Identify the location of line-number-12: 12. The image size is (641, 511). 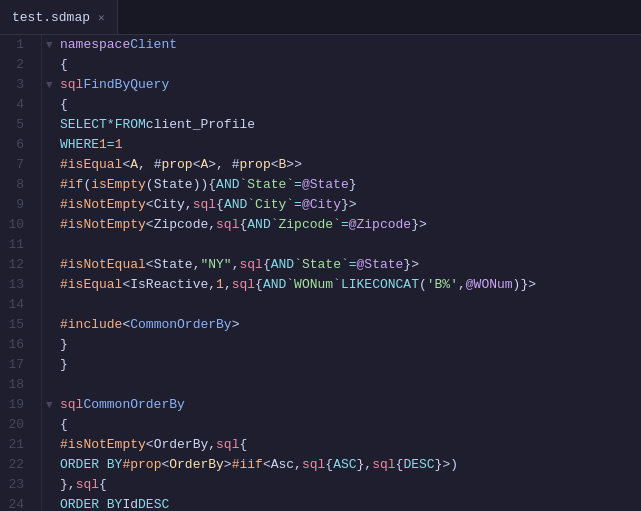
(20, 265).